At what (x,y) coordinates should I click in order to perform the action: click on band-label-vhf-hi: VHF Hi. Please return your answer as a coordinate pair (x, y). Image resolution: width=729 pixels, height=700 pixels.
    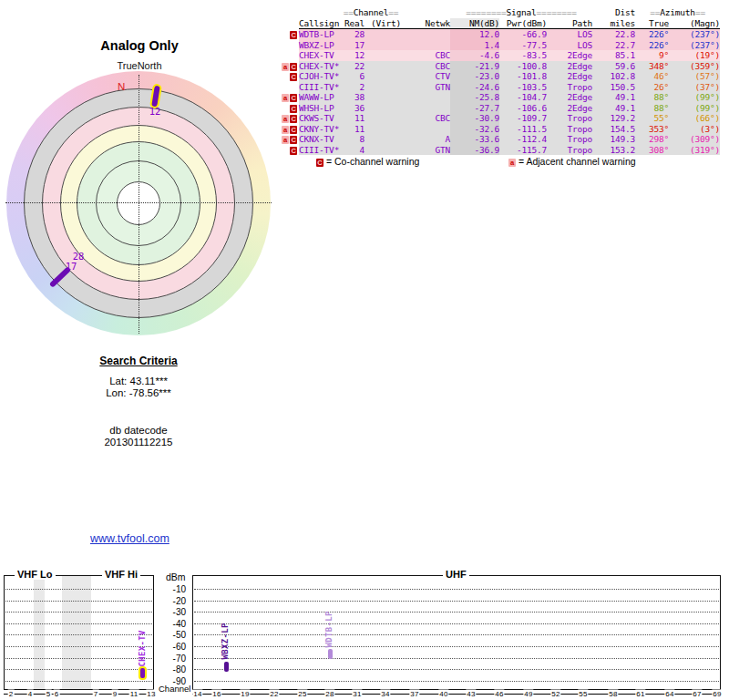
    Looking at the image, I should click on (121, 574).